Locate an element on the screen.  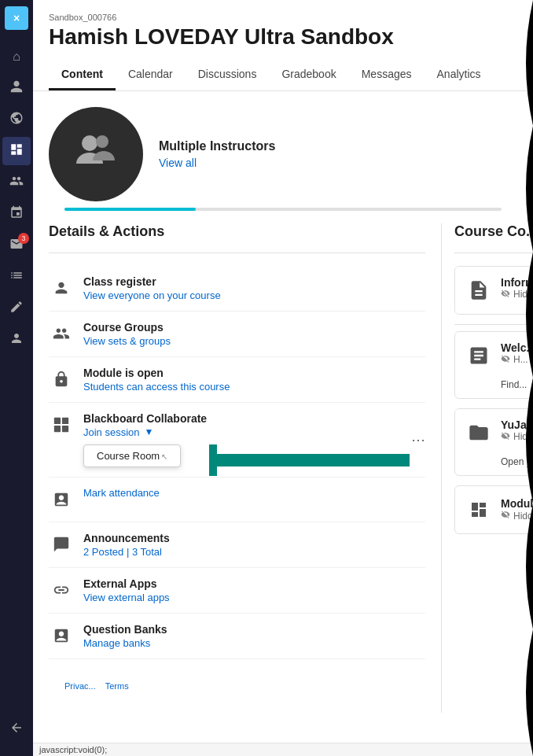
welcome-card-title: Welc... is located at coordinates (517, 348).